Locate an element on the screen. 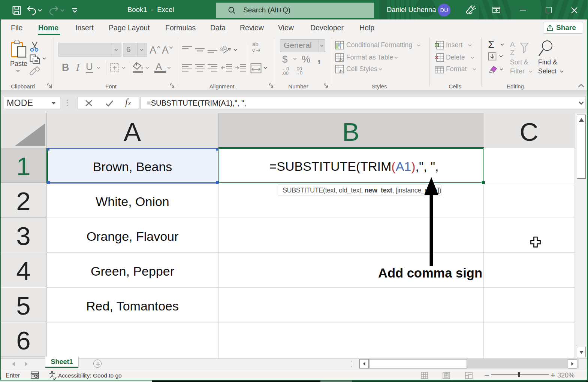 This screenshot has height=382, width=588. svg-text: ab is located at coordinates (224, 49).